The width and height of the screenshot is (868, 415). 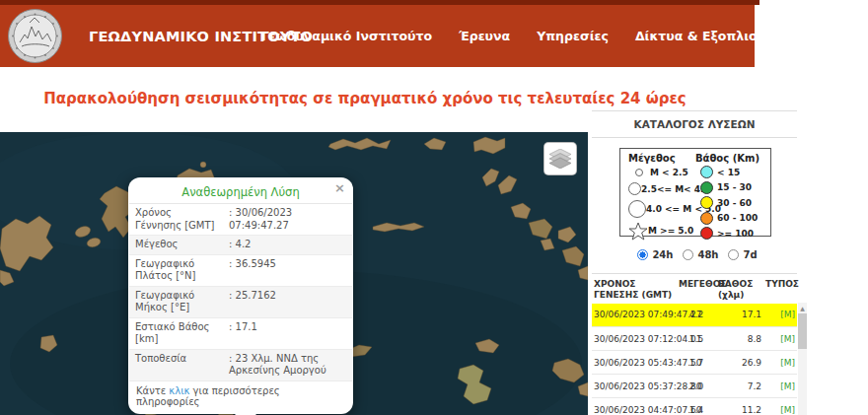 What do you see at coordinates (694, 406) in the screenshot?
I see `table-row: 30/06/2023 04:47:07.60 1.4 11.2 [M]` at bounding box center [694, 406].